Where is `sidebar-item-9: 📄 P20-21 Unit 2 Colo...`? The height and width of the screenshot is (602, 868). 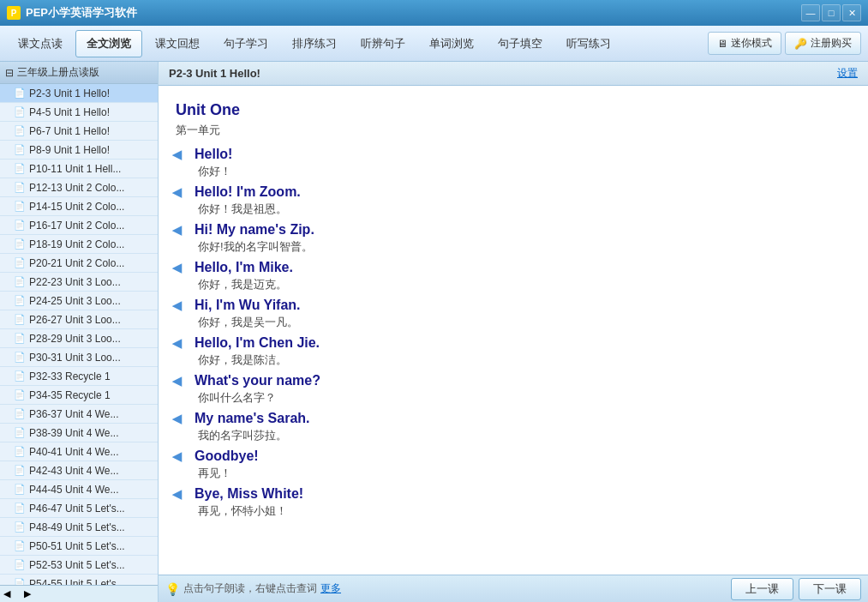
sidebar-item-9: 📄 P20-21 Unit 2 Colo... is located at coordinates (79, 263).